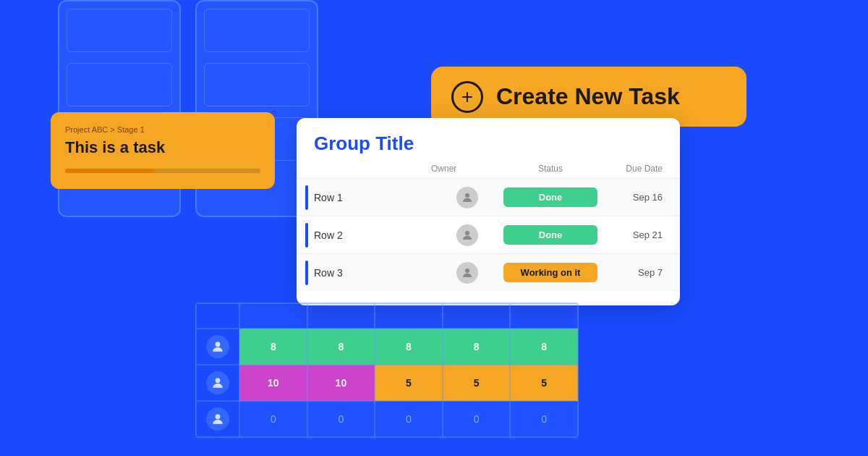 Image resolution: width=868 pixels, height=456 pixels. What do you see at coordinates (550, 169) in the screenshot?
I see `col-status: Status` at bounding box center [550, 169].